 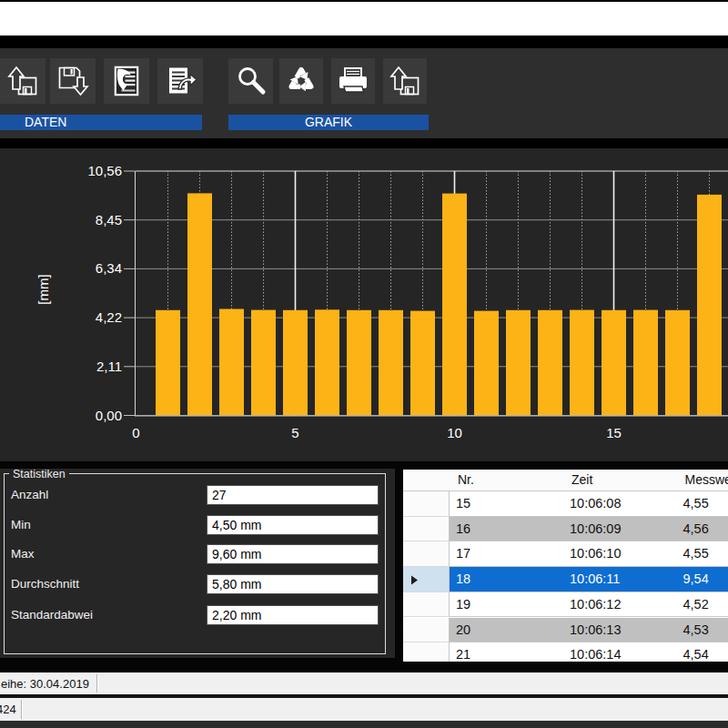 I want to click on svg-text: [mm], so click(x=44, y=289).